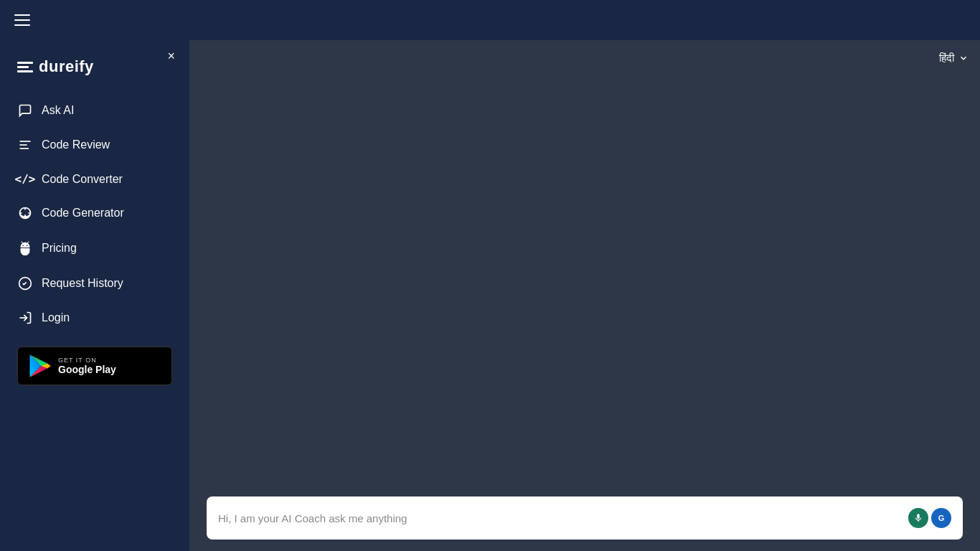  Describe the element at coordinates (95, 213) in the screenshot. I see `sidebar-item-code-generator: Code Generator` at that location.